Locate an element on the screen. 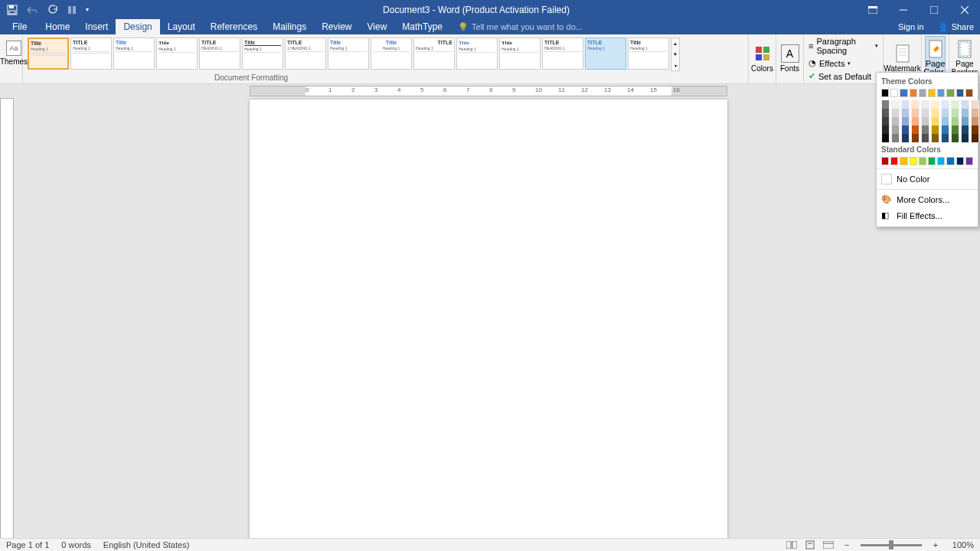 Image resolution: width=980 pixels, height=551 pixels. style-set-15: TitleHeading 1 is located at coordinates (648, 54).